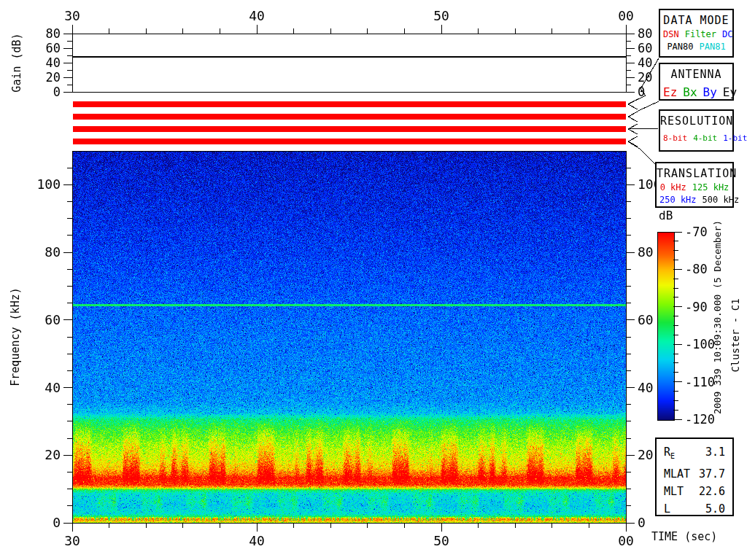  Describe the element at coordinates (694, 185) in the screenshot. I see `translation-panel: TRANSLATION 0 kHz125 kHz250 kHz500 kHz` at that location.